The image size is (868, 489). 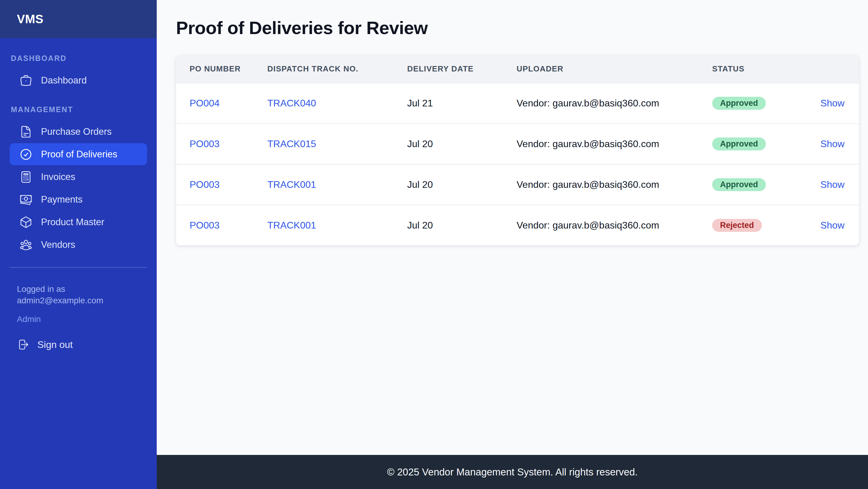 I want to click on sidebar-item-label: Product Master, so click(x=73, y=222).